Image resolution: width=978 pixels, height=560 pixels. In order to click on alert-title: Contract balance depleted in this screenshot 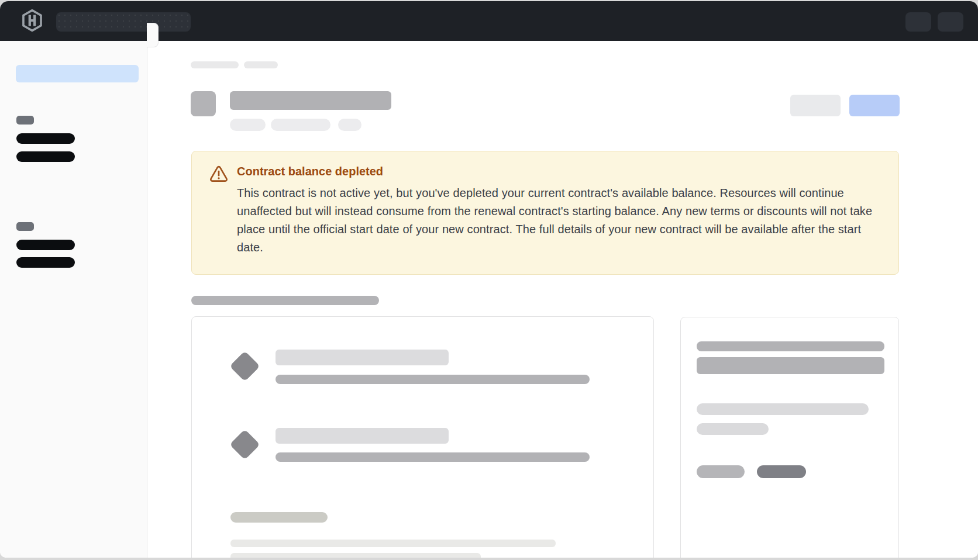, I will do `click(557, 171)`.